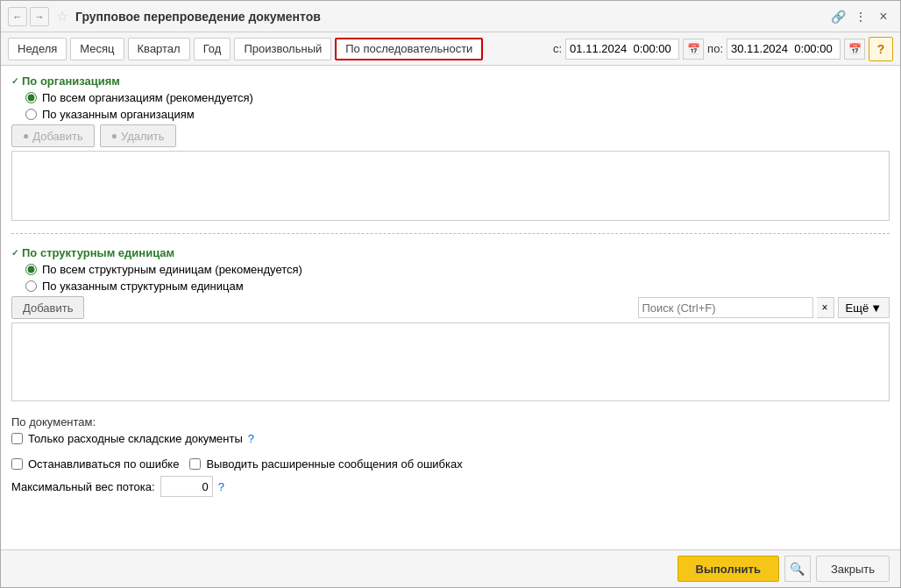 This screenshot has width=901, height=588. I want to click on tab-year: Год, so click(212, 49).